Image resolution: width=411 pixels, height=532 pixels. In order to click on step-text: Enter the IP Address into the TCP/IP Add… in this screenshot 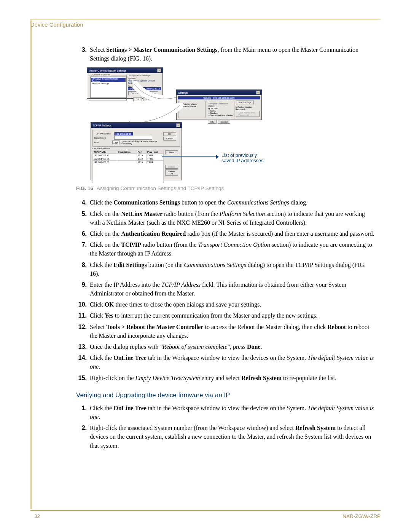, I will do `click(233, 289)`.